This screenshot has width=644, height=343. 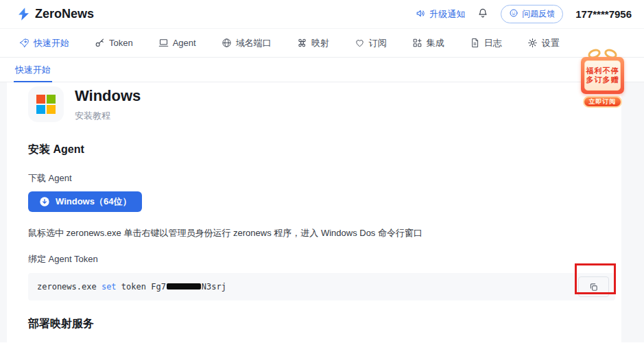 I want to click on nav-item-agent: Agent, so click(x=177, y=43).